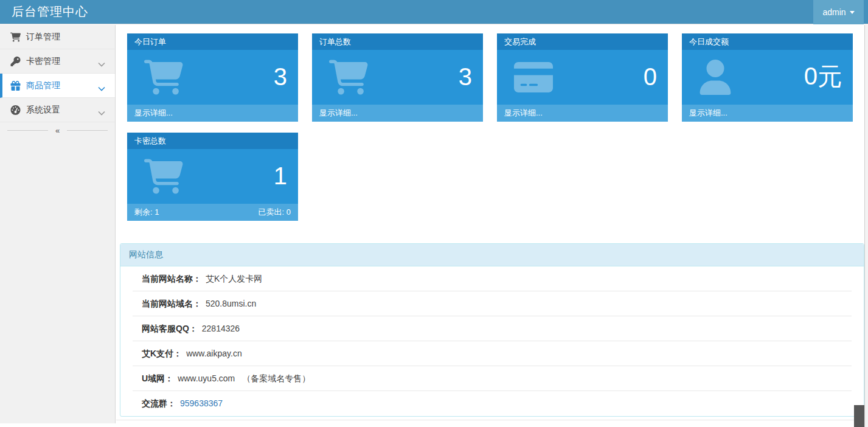  What do you see at coordinates (866, 226) in the screenshot?
I see `scrollbar-track` at bounding box center [866, 226].